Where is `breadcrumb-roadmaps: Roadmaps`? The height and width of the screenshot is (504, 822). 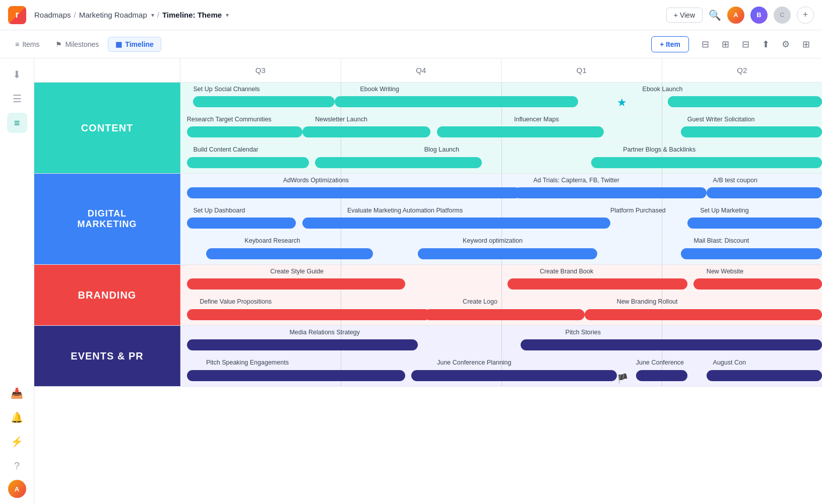 breadcrumb-roadmaps: Roadmaps is located at coordinates (52, 15).